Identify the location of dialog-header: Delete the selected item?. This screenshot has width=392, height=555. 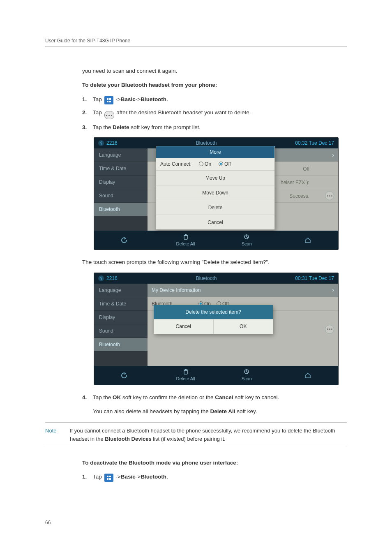
(213, 312).